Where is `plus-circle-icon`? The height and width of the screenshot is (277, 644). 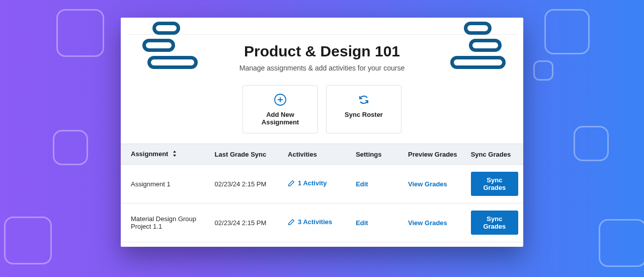
plus-circle-icon is located at coordinates (280, 100).